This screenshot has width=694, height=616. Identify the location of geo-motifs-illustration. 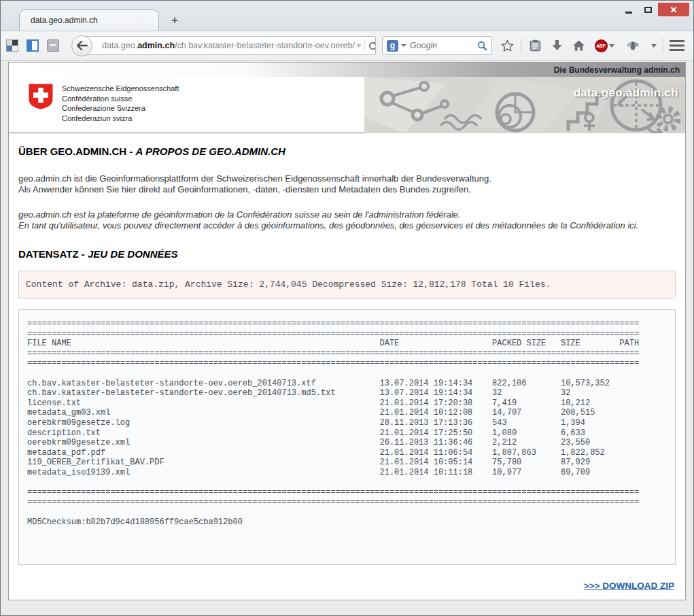
(525, 105).